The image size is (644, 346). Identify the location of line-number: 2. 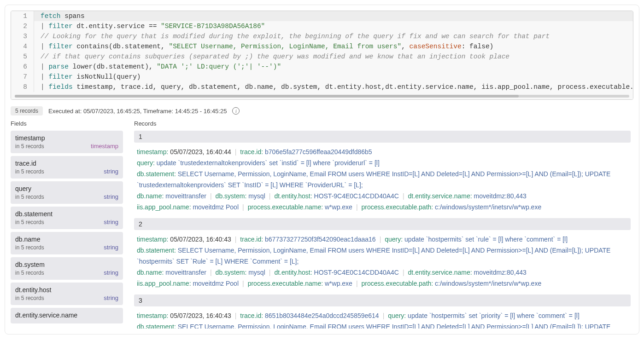
(23, 26).